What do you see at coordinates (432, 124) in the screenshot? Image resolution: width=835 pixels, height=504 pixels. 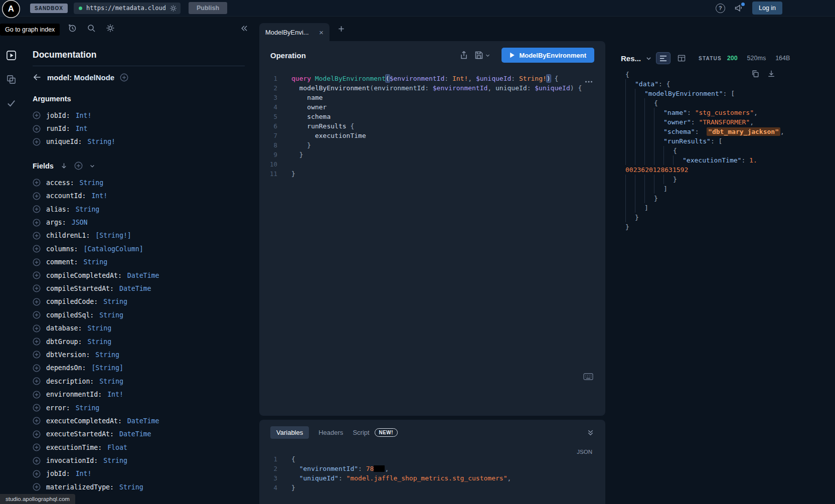 I see `operation-editor: 1query ModelByEnvironment($environmentId…` at bounding box center [432, 124].